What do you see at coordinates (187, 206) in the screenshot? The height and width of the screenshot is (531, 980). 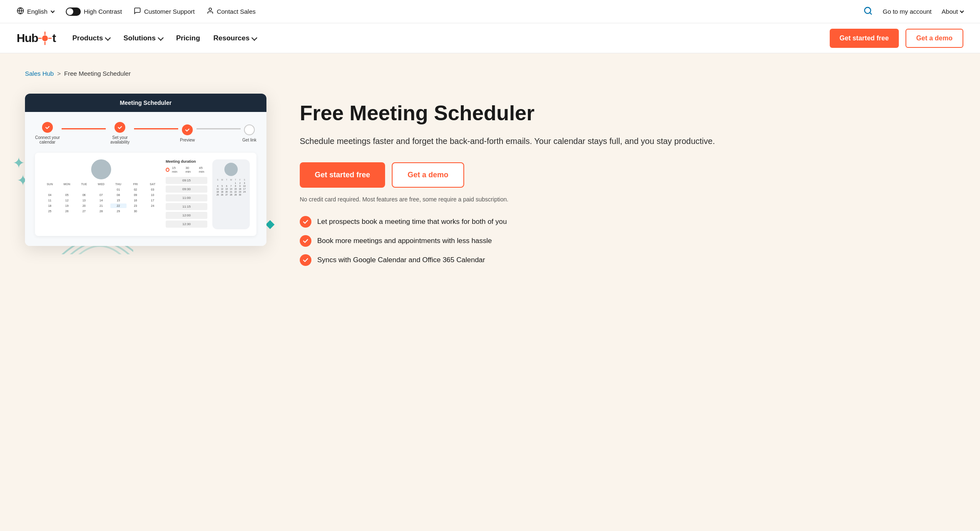 I see `time-slot-4: 11:15` at bounding box center [187, 206].